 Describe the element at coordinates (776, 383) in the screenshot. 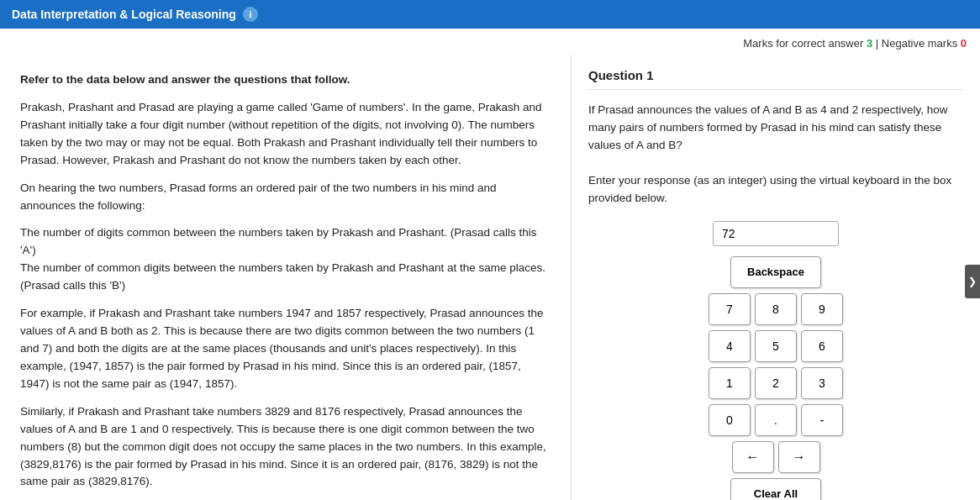

I see `keys-row-3: 1 2 3` at that location.